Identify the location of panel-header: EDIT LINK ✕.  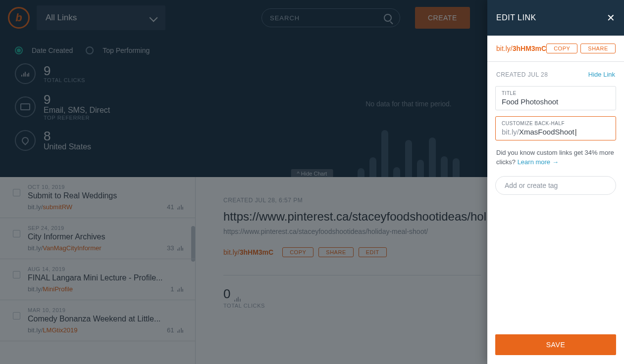
(556, 18).